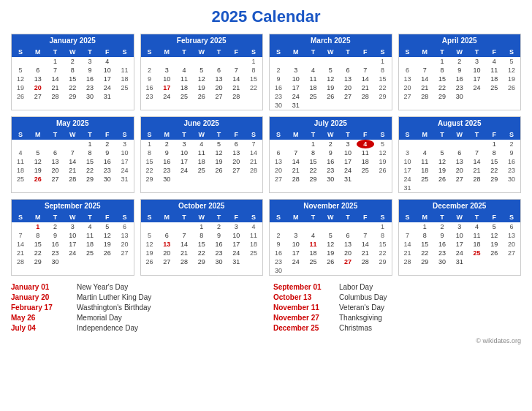  Describe the element at coordinates (512, 253) in the screenshot. I see `day-cell: 27` at that location.